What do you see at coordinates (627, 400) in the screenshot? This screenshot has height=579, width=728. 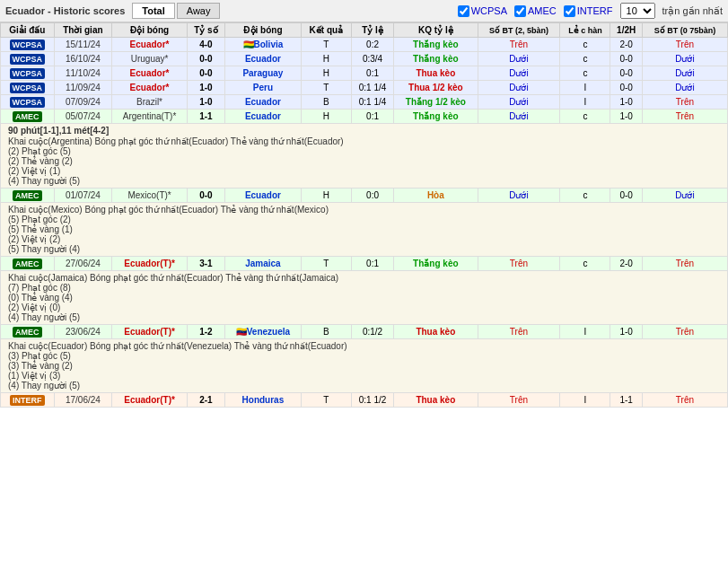 I see `cell-half: 1-1` at bounding box center [627, 400].